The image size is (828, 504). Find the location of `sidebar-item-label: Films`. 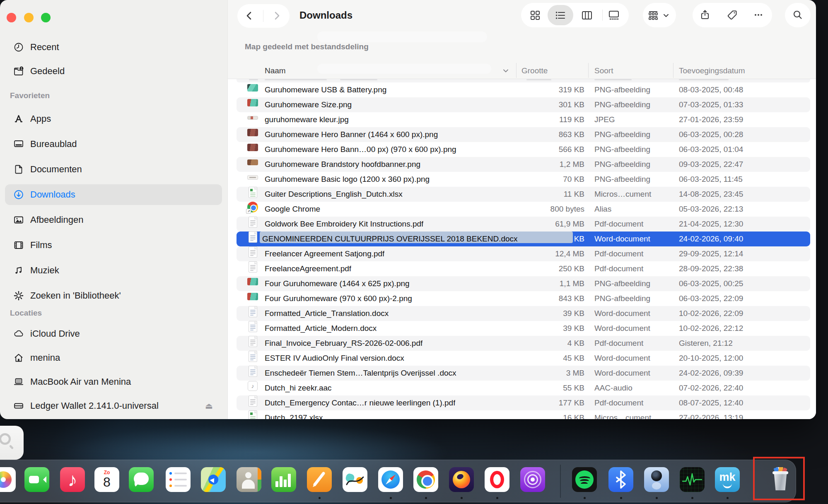

sidebar-item-label: Films is located at coordinates (41, 245).